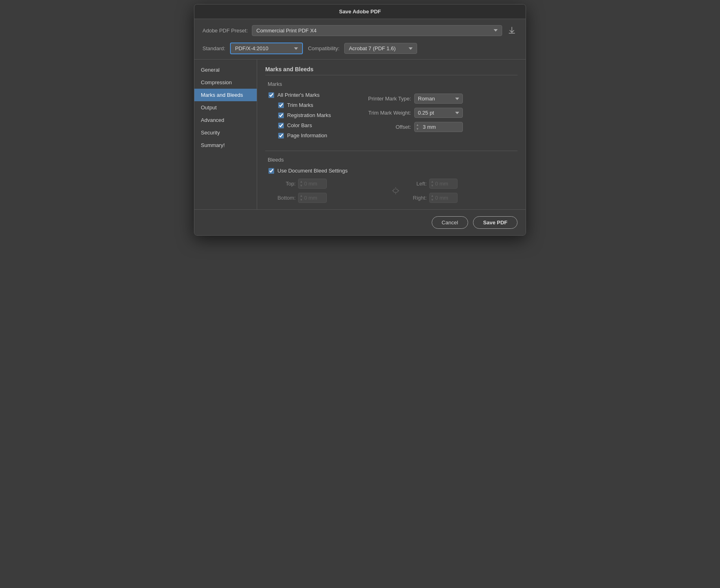 The height and width of the screenshot is (588, 720). What do you see at coordinates (324, 49) in the screenshot?
I see `compat-label: Compatibility:` at bounding box center [324, 49].